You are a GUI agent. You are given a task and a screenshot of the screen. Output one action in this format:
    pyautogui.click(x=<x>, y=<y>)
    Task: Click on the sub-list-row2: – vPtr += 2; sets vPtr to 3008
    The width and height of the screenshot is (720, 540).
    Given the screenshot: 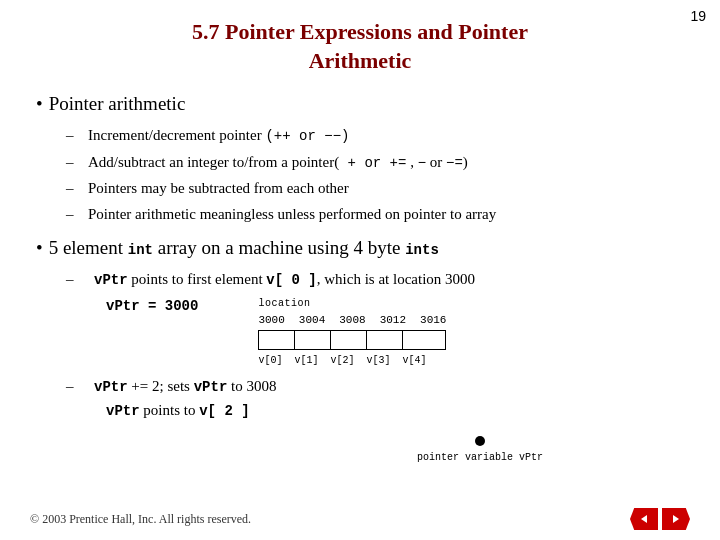 What is the action you would take?
    pyautogui.click(x=375, y=387)
    